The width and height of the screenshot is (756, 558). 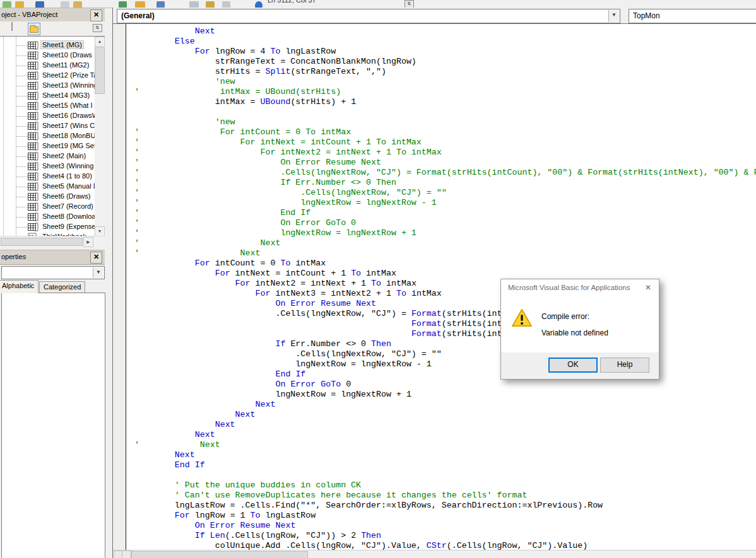 What do you see at coordinates (70, 136) in the screenshot?
I see `tree-item-label: Sheet18 (MonBU)` at bounding box center [70, 136].